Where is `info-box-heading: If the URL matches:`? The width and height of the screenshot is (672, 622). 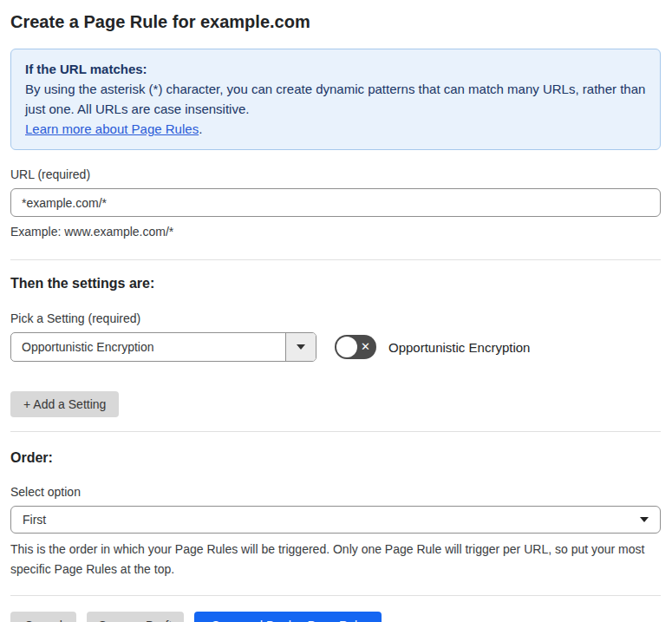
info-box-heading: If the URL matches: is located at coordinates (336, 69).